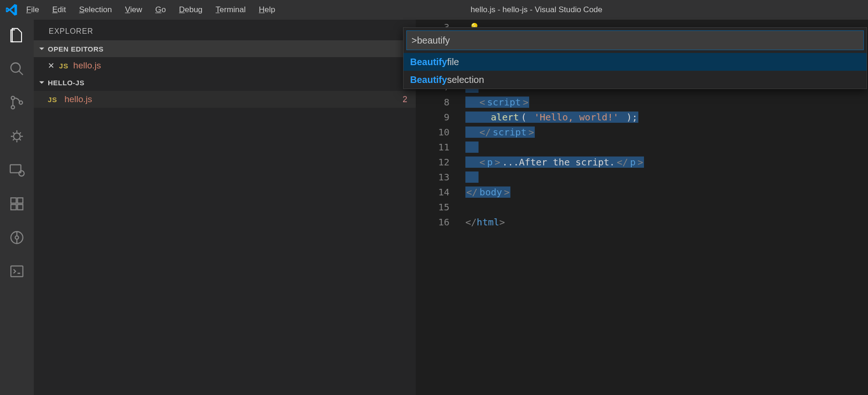  I want to click on palette-item: Beautify file, so click(635, 62).